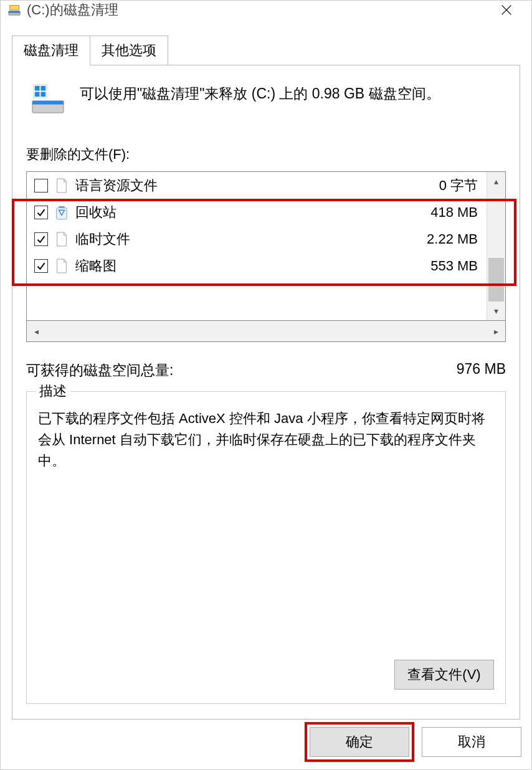 Image resolution: width=532 pixels, height=770 pixels. What do you see at coordinates (257, 239) in the screenshot?
I see `list-item: 临时文件2.22 MB` at bounding box center [257, 239].